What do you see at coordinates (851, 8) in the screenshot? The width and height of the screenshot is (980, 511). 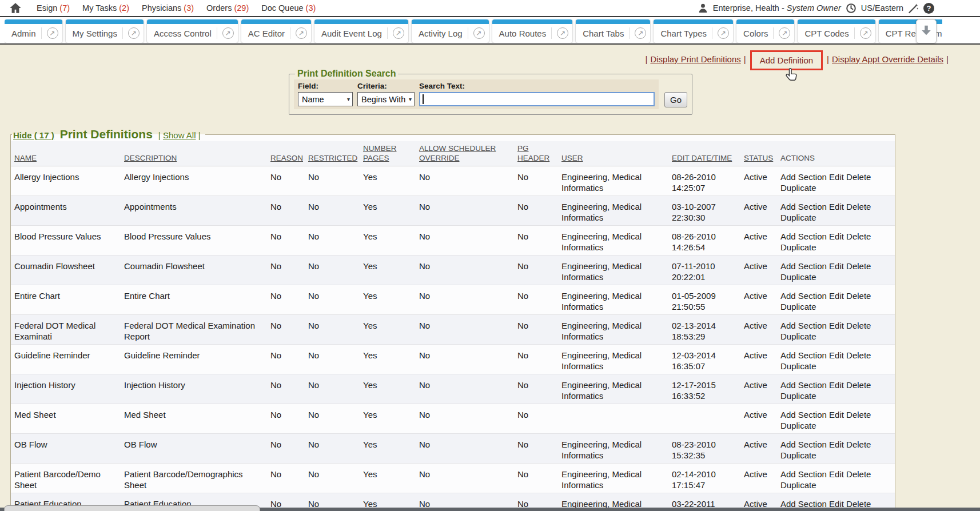 I see `clock-icon` at bounding box center [851, 8].